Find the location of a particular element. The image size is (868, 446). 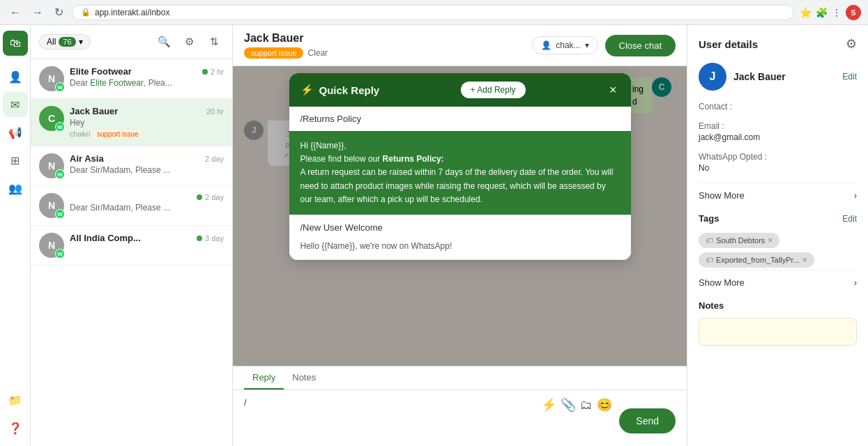

profile-avatar: S is located at coordinates (853, 13).